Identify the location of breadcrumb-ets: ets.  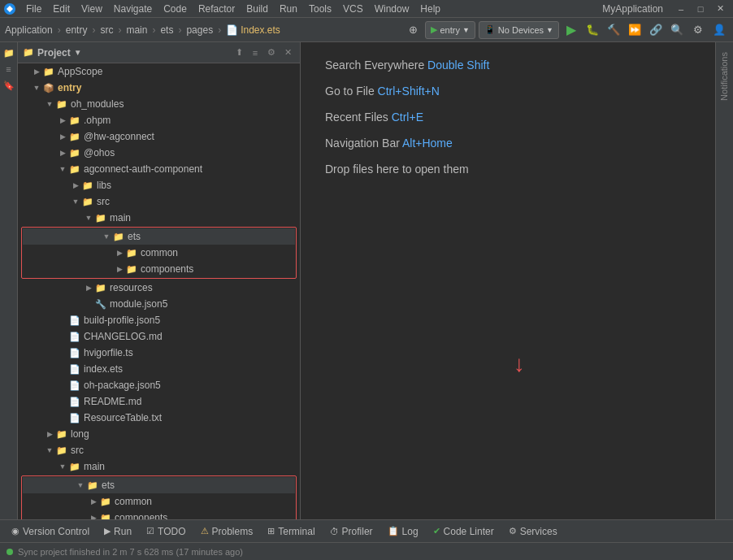
(167, 30).